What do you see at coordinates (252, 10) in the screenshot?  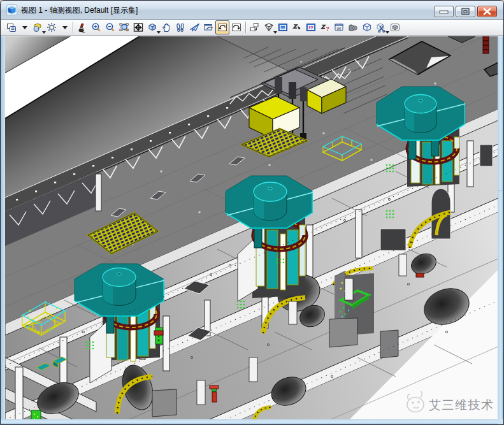 I see `title-bar: 视图 1 - 轴测视图, Default [显示集]` at bounding box center [252, 10].